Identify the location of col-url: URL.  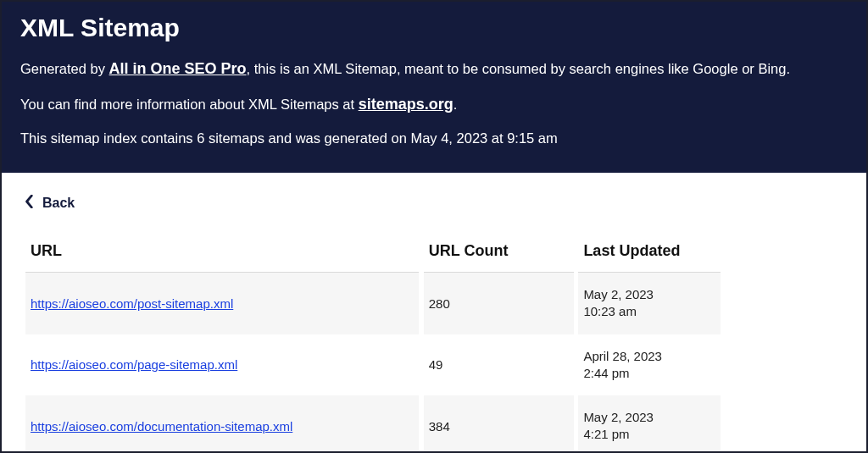
(222, 257).